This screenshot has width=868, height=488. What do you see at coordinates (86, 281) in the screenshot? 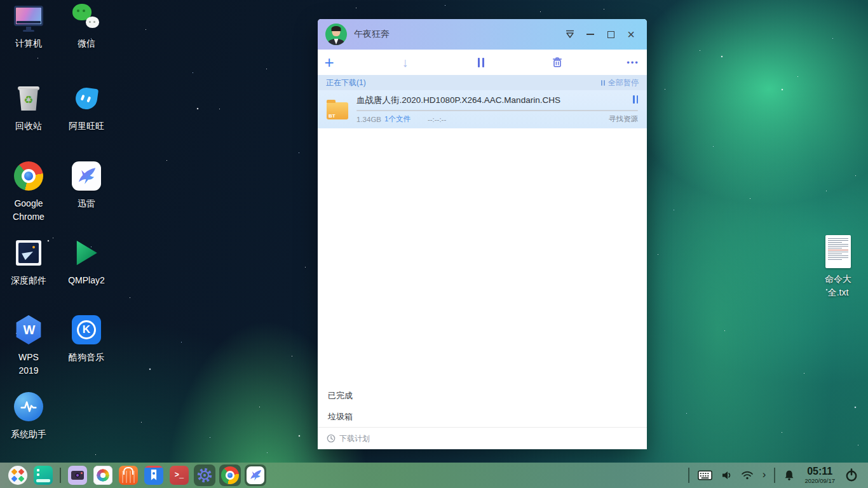
I see `desktop-icon-label: QMPlay2` at bounding box center [86, 281].